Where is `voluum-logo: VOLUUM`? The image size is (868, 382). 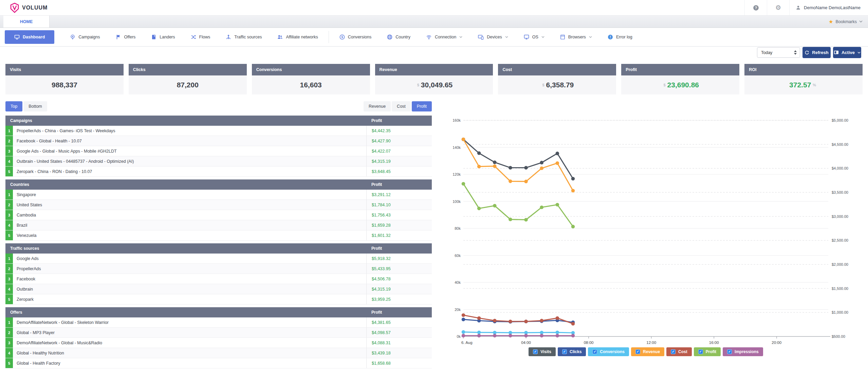
voluum-logo: VOLUUM is located at coordinates (29, 8).